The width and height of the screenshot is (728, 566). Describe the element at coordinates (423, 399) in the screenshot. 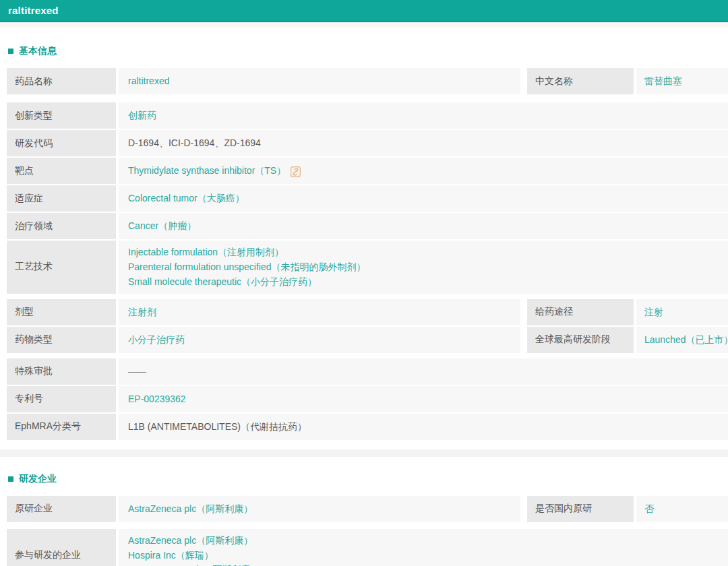

I see `field-value-patent-no: EP-00239362` at that location.